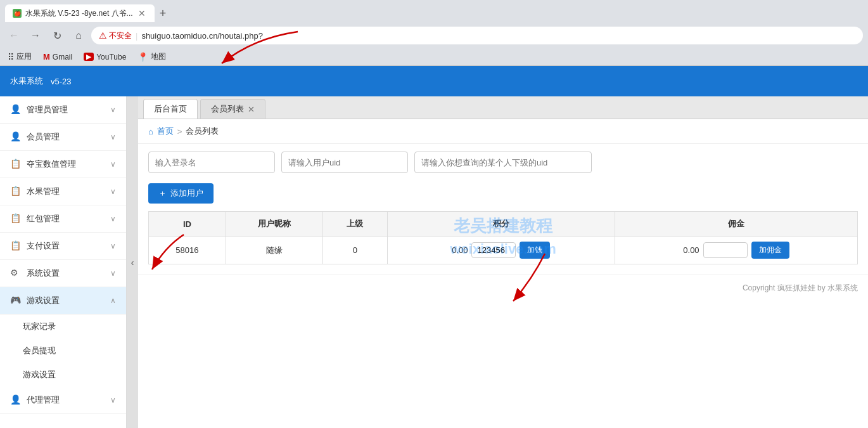  What do you see at coordinates (79, 36) in the screenshot?
I see `home-button: ⌂` at bounding box center [79, 36].